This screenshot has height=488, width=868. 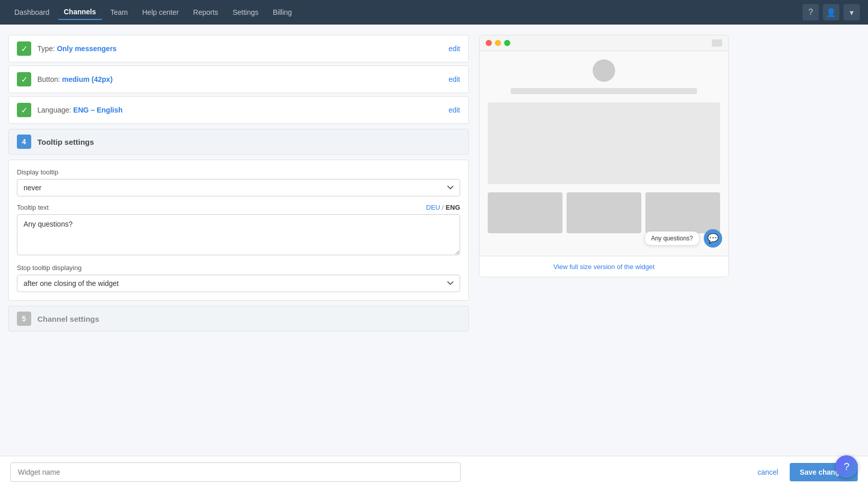 I want to click on preview-content-box, so click(x=604, y=143).